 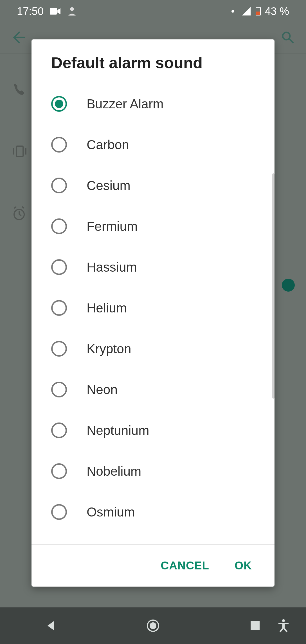 What do you see at coordinates (107, 308) in the screenshot?
I see `option-label: Helium` at bounding box center [107, 308].